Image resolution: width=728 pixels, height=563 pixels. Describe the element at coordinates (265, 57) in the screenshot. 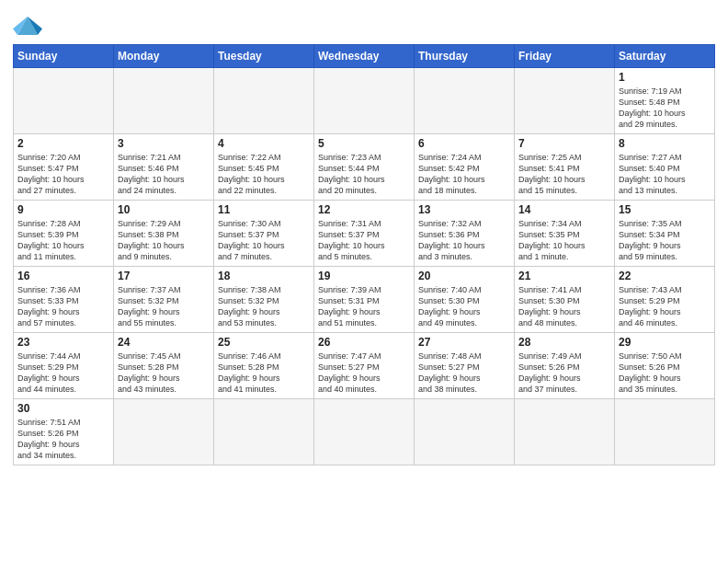

I see `weekday-header-tuesday: Tuesday` at that location.